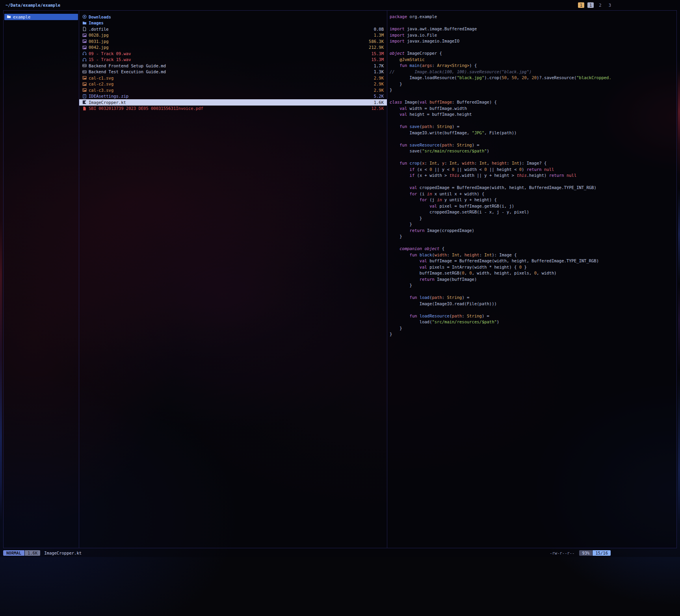 The height and width of the screenshot is (616, 680). Describe the element at coordinates (98, 35) in the screenshot. I see `file-name: 0028.jpg` at that location.